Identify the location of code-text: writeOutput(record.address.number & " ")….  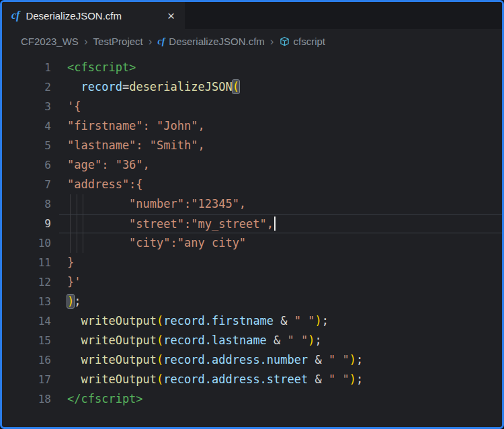
(277, 360).